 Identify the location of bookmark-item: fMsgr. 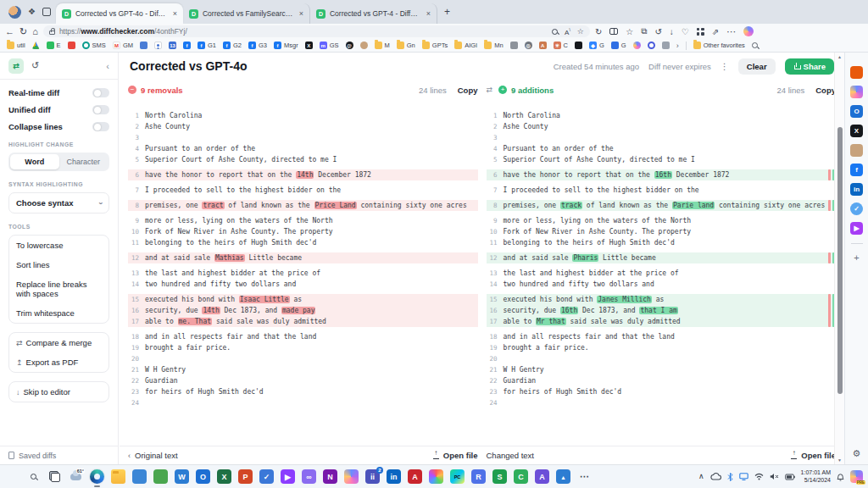
(287, 46).